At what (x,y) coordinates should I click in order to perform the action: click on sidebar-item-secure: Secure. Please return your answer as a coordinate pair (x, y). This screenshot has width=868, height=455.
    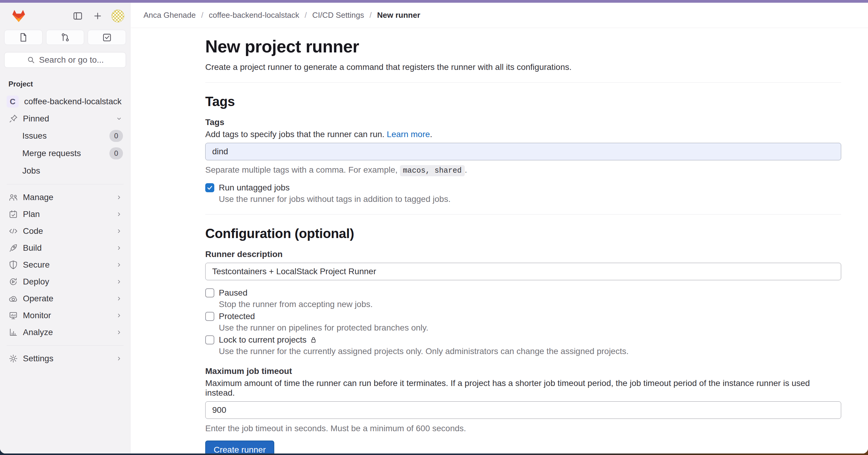
    Looking at the image, I should click on (65, 265).